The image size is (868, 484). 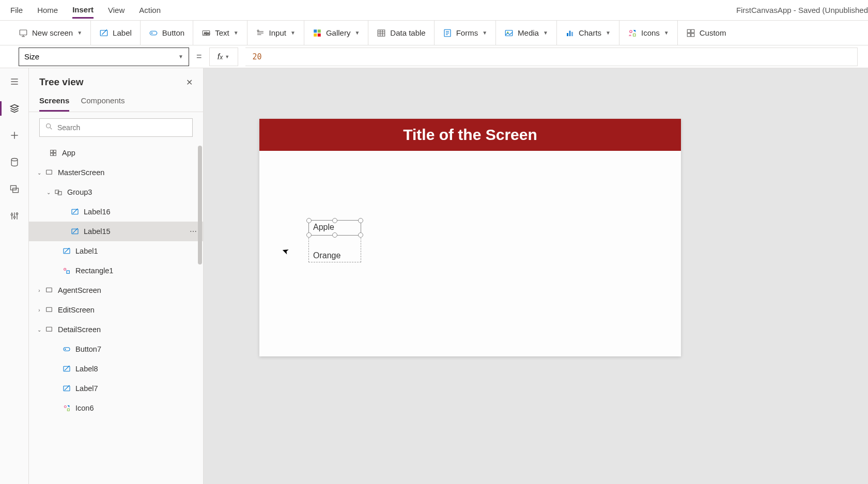 What do you see at coordinates (401, 33) in the screenshot?
I see `data-table-button: Data table` at bounding box center [401, 33].